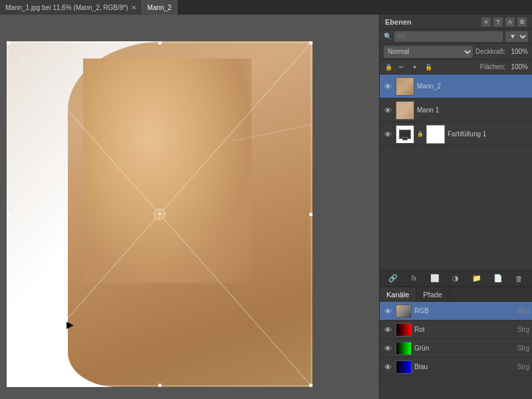 This screenshot has height=399, width=532. Describe the element at coordinates (435, 279) in the screenshot. I see `mask-add-icon: ⬜` at that location.